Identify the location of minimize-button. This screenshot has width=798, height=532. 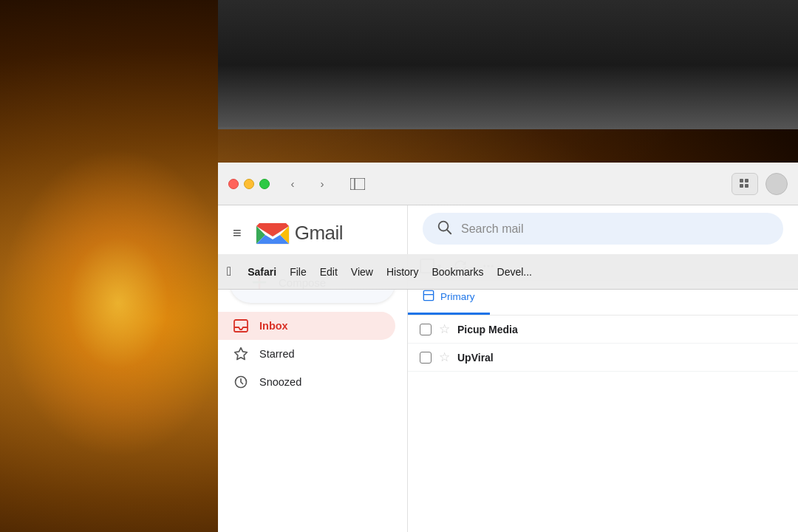
(249, 184).